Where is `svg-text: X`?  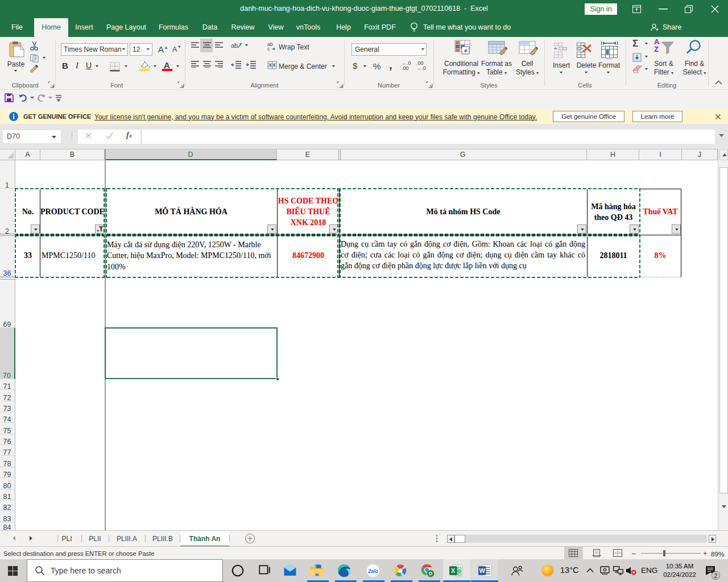 svg-text: X is located at coordinates (453, 571).